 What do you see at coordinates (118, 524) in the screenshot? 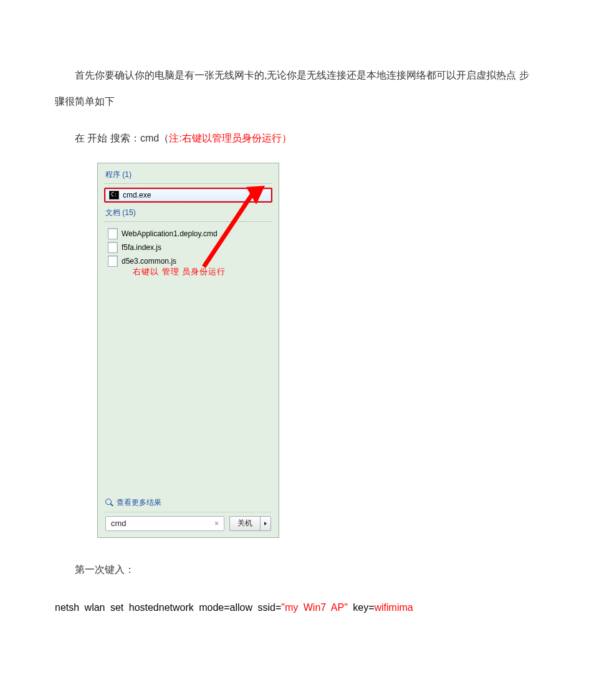
I see `search-value: cmd` at bounding box center [118, 524].